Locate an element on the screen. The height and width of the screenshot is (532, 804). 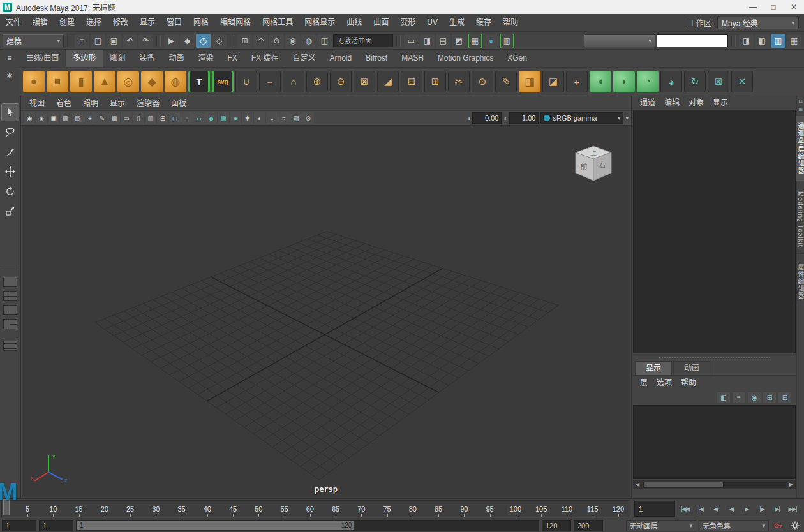
snap-to-plane-icon: ◉ is located at coordinates (292, 41).